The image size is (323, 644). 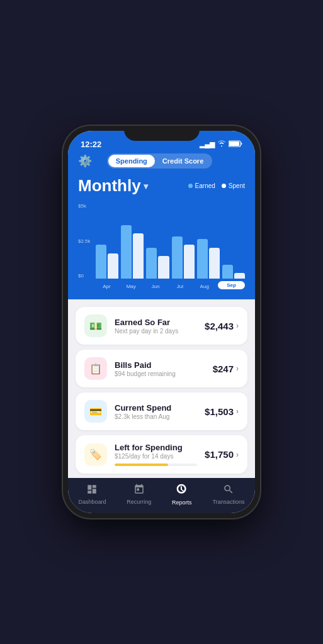 I want to click on nav-recurring-label: Recurring, so click(x=139, y=502).